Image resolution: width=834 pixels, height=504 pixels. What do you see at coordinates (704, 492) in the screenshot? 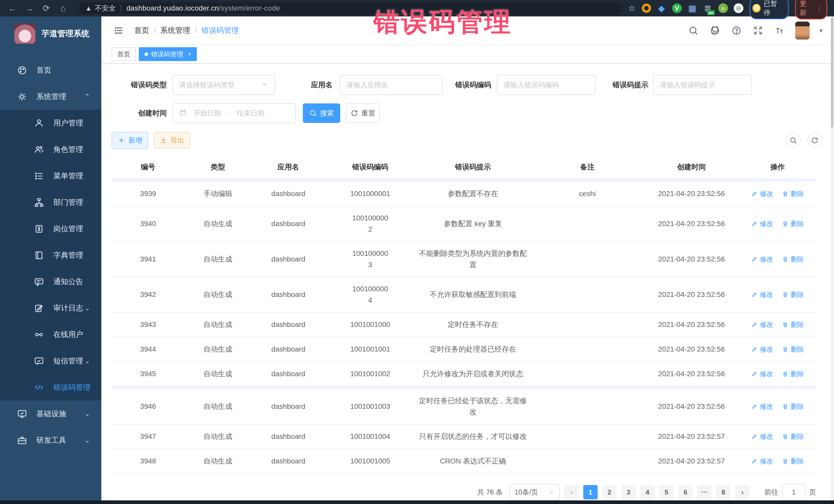
I see `page-ellipsis: ···` at bounding box center [704, 492].